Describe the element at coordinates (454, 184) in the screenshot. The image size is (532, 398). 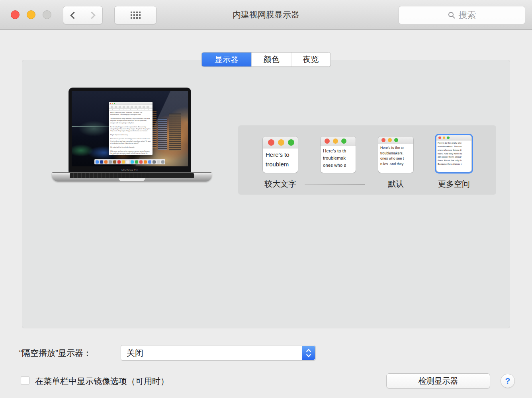
I see `scale-label-more-space: 更多空间` at that location.